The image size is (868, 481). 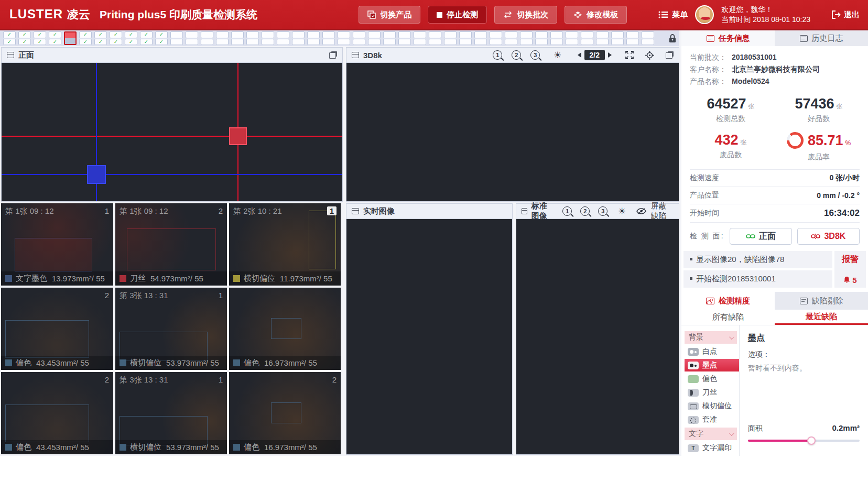 What do you see at coordinates (285, 329) in the screenshot?
I see `defect-thumbnail: 偏色16.973mm²/ 55` at bounding box center [285, 329].